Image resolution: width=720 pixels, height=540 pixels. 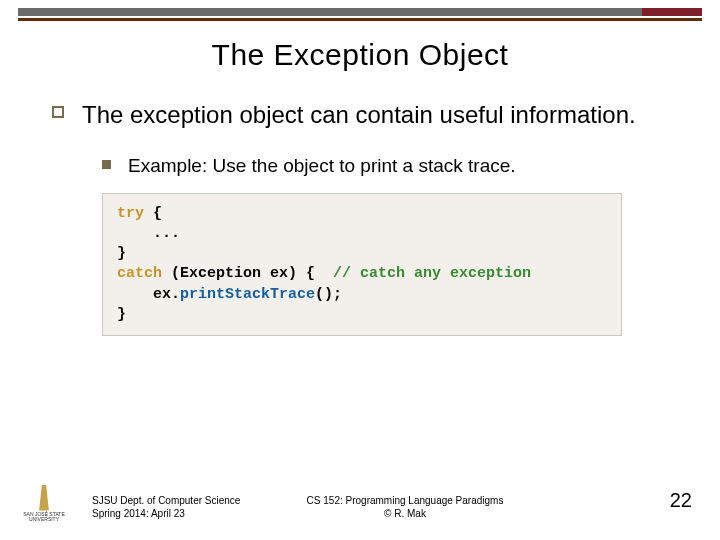 I want to click on code-l2: ..., so click(x=148, y=234).